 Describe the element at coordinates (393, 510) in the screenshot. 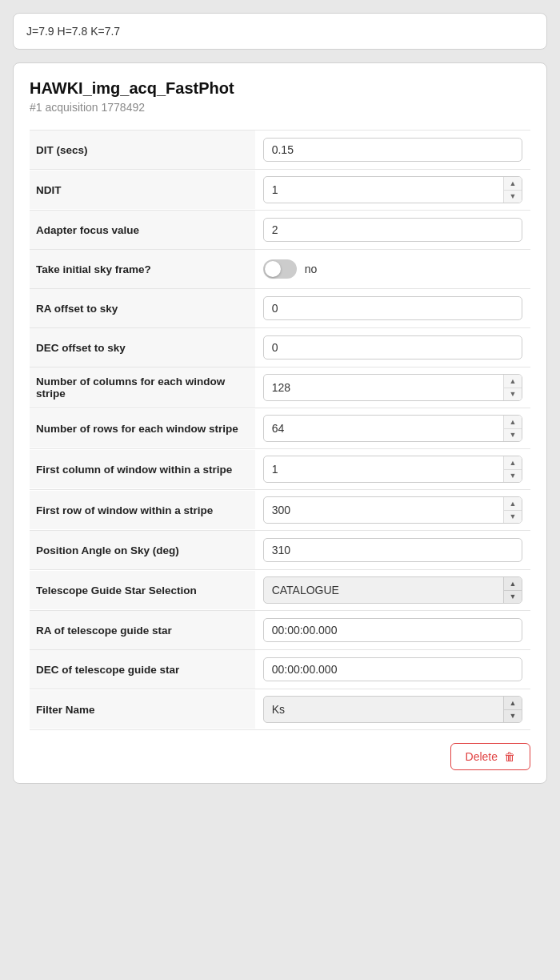

I see `spinner-first-row: ▲ ▼` at that location.